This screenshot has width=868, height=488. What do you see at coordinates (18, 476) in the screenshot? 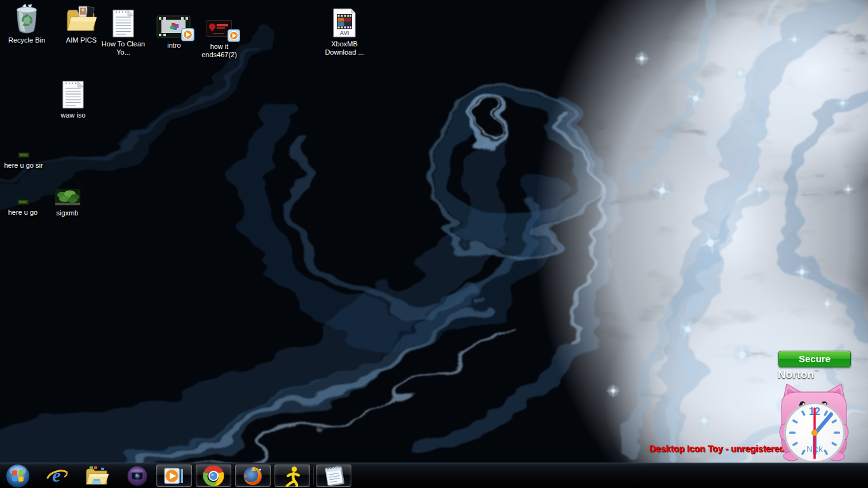
I see `start-button` at bounding box center [18, 476].